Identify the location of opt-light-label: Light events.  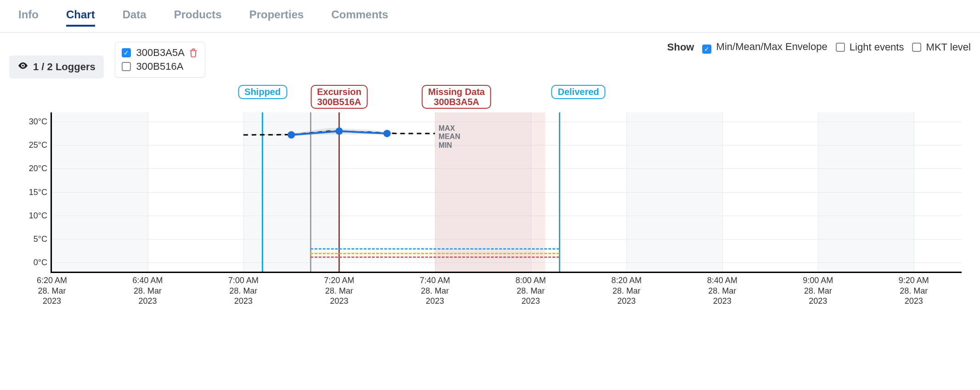
(877, 47).